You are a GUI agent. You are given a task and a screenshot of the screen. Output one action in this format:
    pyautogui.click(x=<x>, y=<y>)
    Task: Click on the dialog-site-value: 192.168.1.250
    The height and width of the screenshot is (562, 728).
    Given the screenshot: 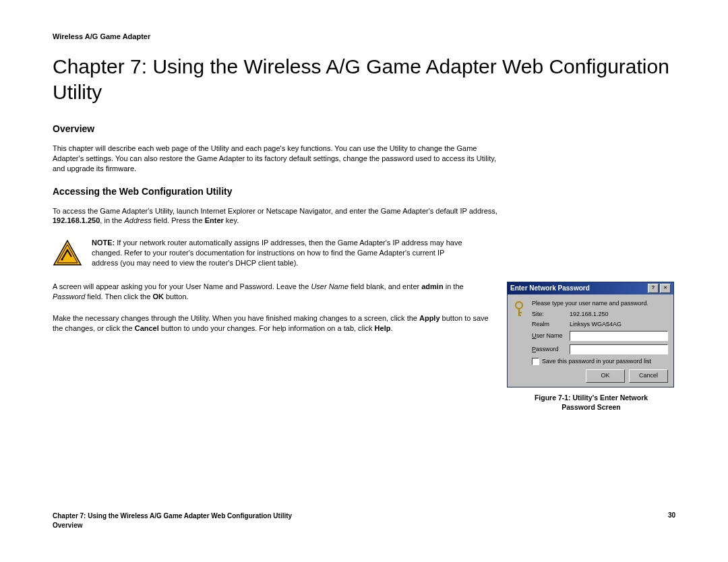 What is the action you would take?
    pyautogui.click(x=619, y=314)
    